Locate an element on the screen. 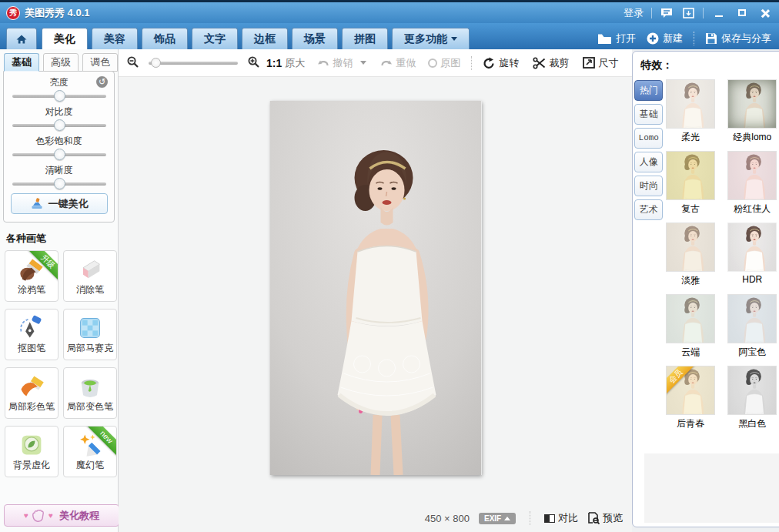 This screenshot has width=779, height=532. tab-color-tune: 调色 is located at coordinates (100, 62).